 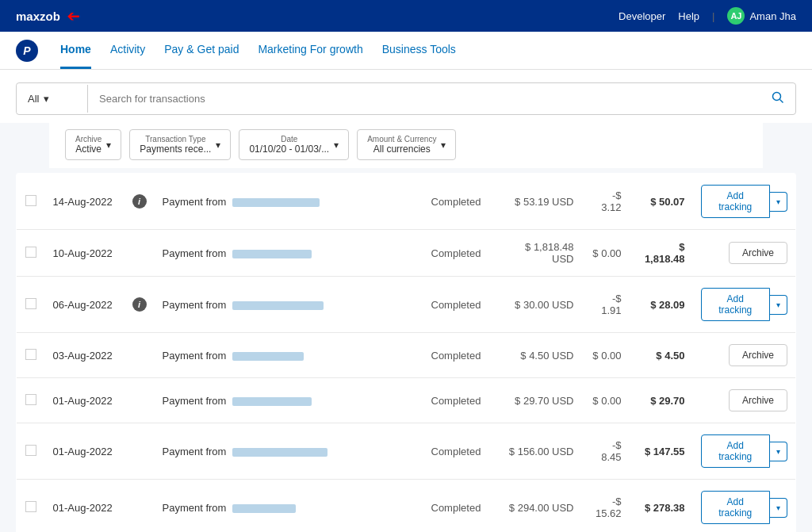 What do you see at coordinates (406, 51) in the screenshot?
I see `secondary-navigation: P Home Activity Pay & Get paid Marketing…` at bounding box center [406, 51].